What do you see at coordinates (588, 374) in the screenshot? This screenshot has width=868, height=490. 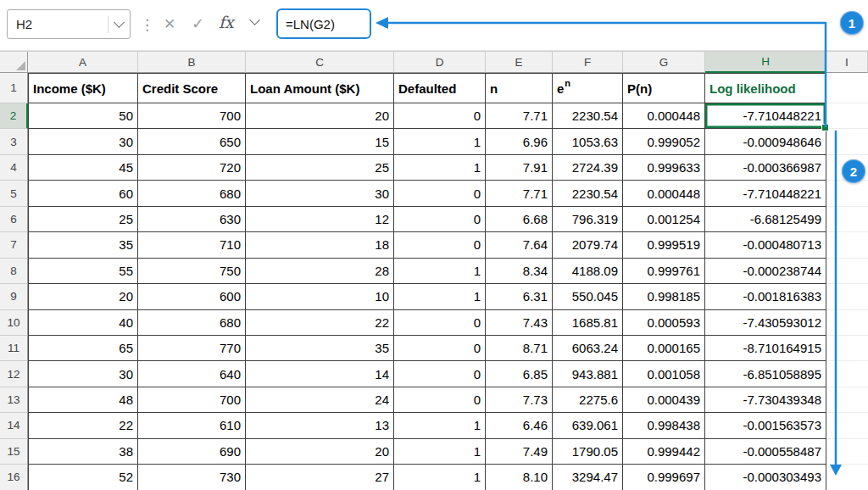 I see `cell-F12: 943.881` at bounding box center [588, 374].